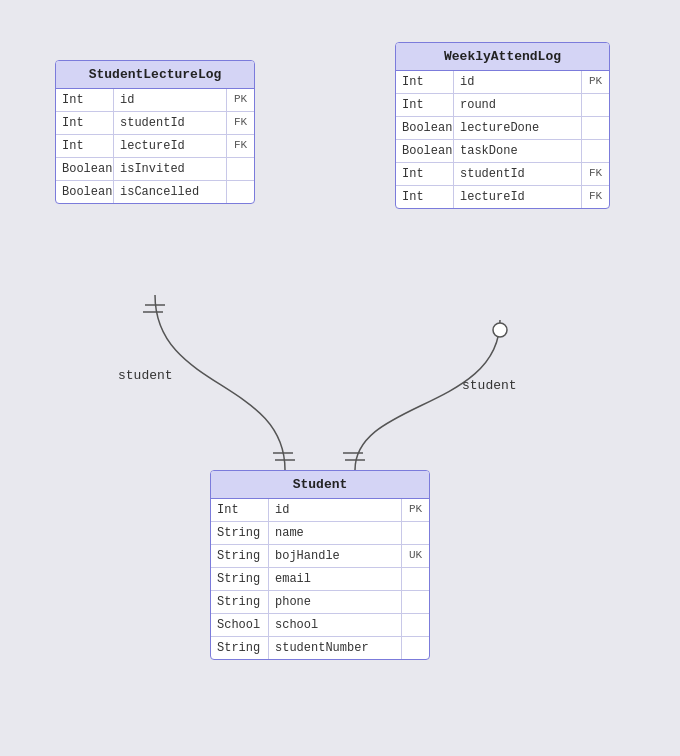 The height and width of the screenshot is (756, 680). Describe the element at coordinates (335, 533) in the screenshot. I see `cell-name: name` at that location.